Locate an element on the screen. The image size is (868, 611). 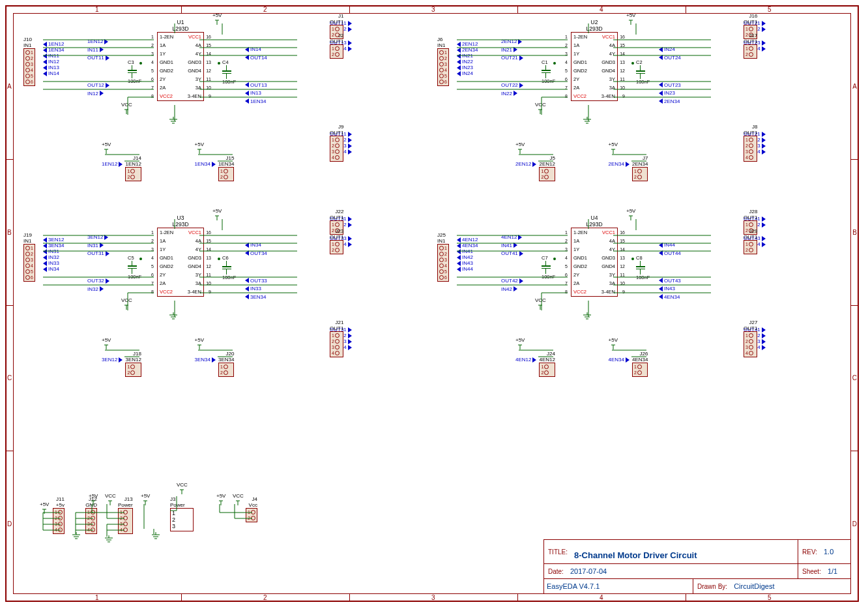
output-pair: OUT41OUT42 J28OUT1 12 is located at coordinates (755, 222).